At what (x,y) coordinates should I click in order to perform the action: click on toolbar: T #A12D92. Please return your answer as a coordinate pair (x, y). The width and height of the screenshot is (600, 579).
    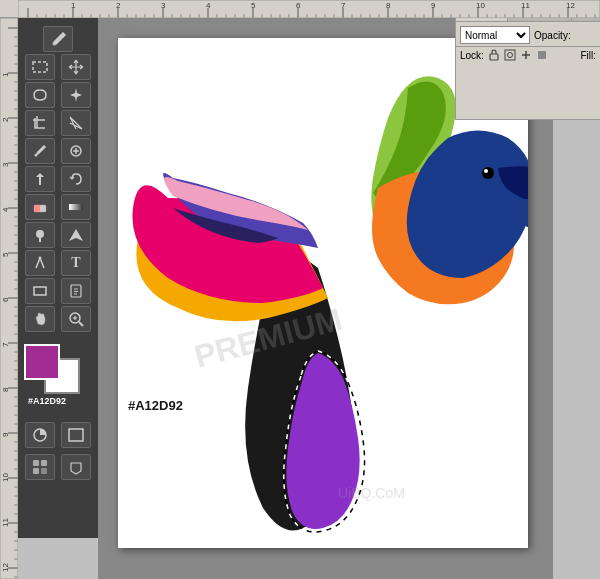
    Looking at the image, I should click on (58, 278).